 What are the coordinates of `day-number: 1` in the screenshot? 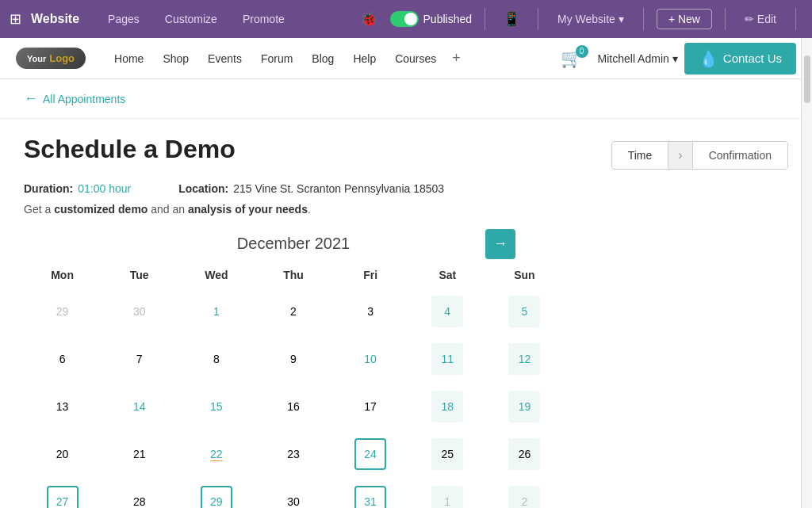 It's located at (216, 311).